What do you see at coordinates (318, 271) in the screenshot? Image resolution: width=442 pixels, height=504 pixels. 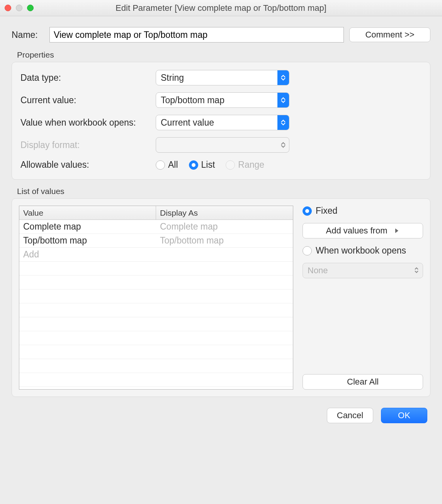 I see `when-open-value: None` at bounding box center [318, 271].